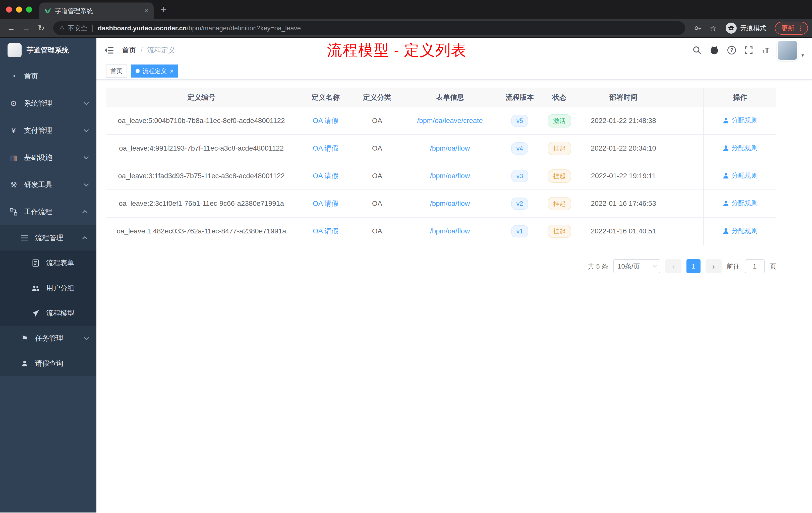  What do you see at coordinates (48, 275) in the screenshot?
I see `sidebar: 芋道管理系统 ◔ 首页 ⚙ 系统管理 ¥ 支付管理 ▦ 基础设施` at bounding box center [48, 275].